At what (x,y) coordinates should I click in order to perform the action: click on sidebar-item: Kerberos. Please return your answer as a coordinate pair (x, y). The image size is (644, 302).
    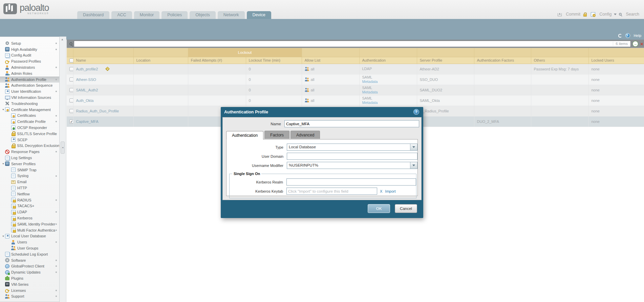
    Looking at the image, I should click on (30, 218).